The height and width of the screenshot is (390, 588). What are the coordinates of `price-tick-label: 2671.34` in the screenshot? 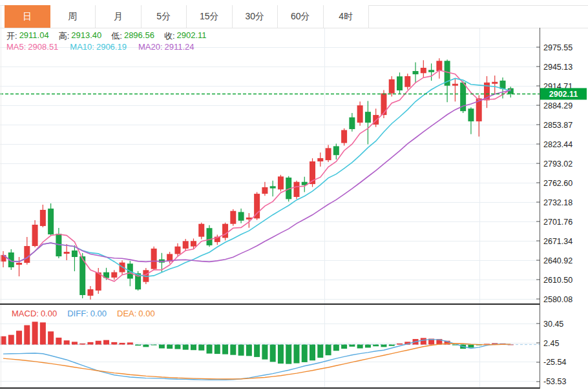 It's located at (558, 241).